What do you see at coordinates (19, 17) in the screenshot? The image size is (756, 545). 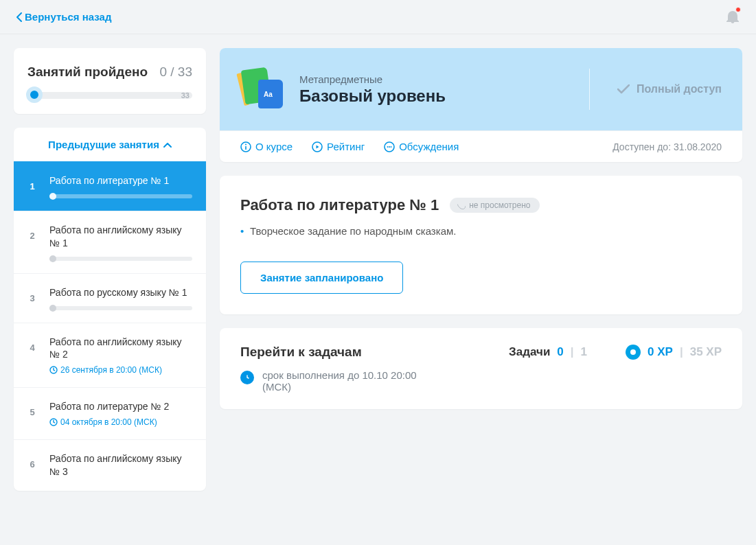 I see `chevron-left-icon` at bounding box center [19, 17].